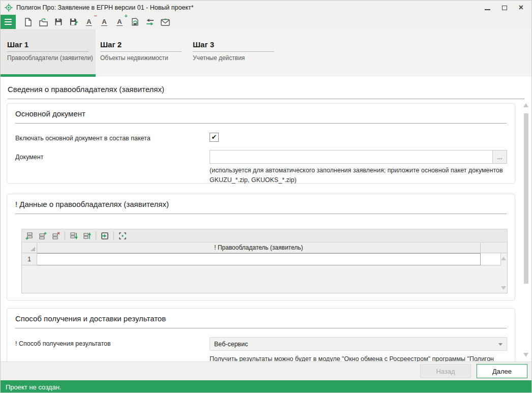 This screenshot has width=532, height=393. Describe the element at coordinates (29, 236) in the screenshot. I see `add-row-button` at that location.